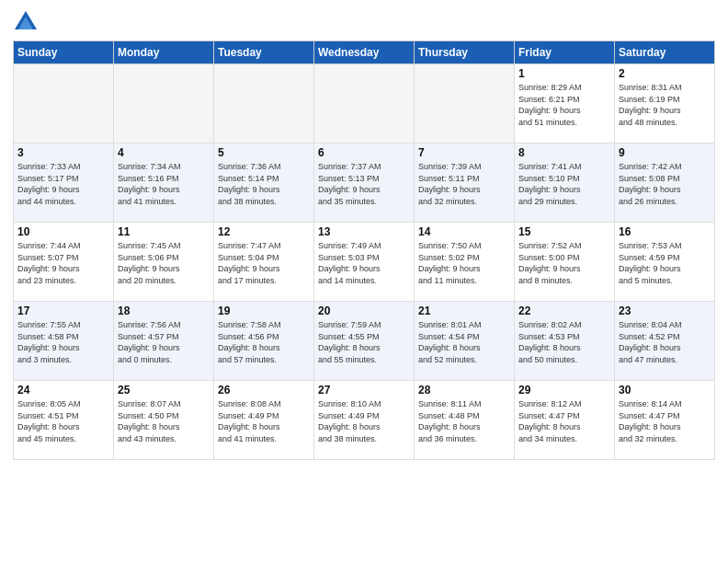 The height and width of the screenshot is (563, 728). Describe the element at coordinates (364, 53) in the screenshot. I see `calendar-header-wednesday: Wednesday` at that location.